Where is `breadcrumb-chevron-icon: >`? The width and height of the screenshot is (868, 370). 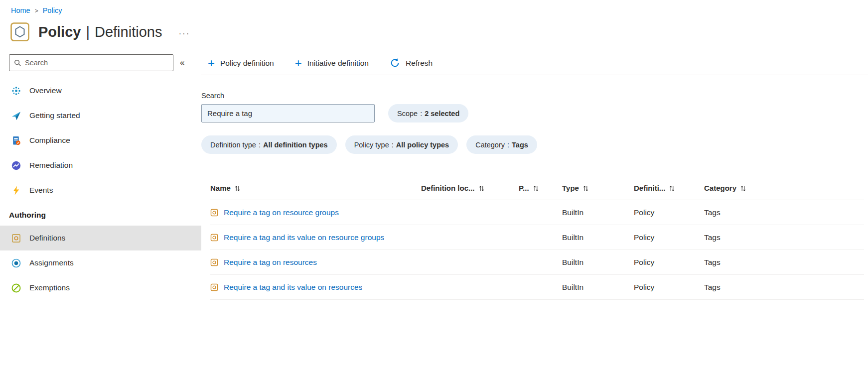
breadcrumb-chevron-icon: > is located at coordinates (37, 11).